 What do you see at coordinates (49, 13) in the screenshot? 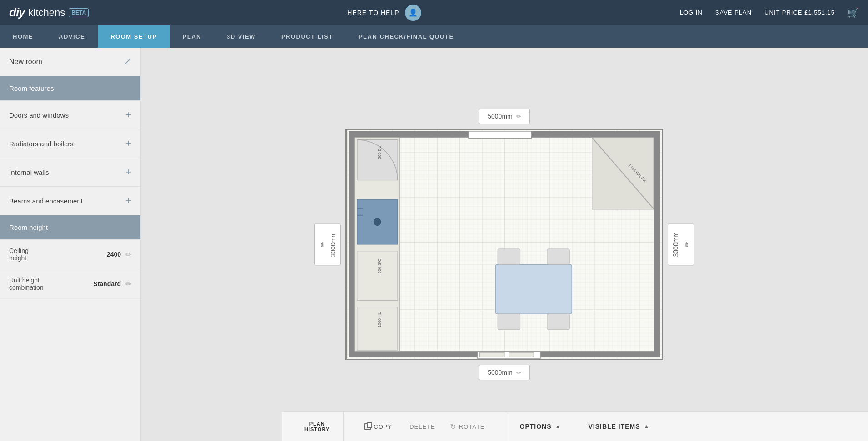
I see `logo-area: diykitchens BETA` at bounding box center [49, 13].